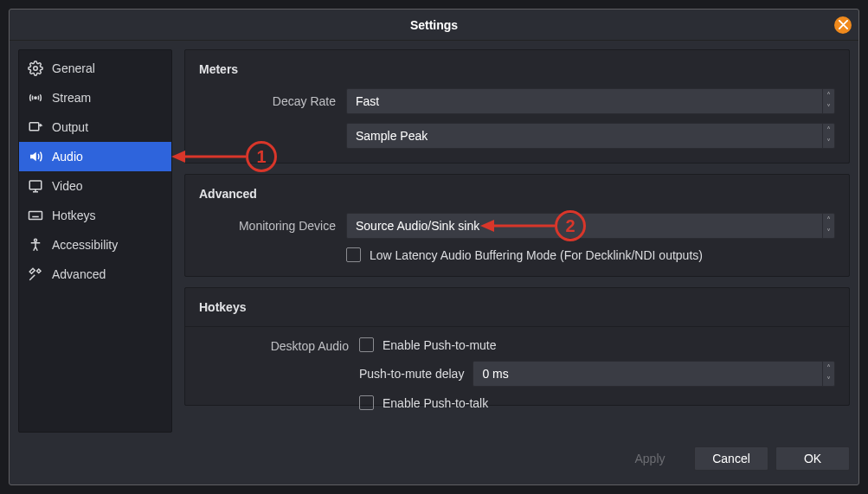 The height and width of the screenshot is (494, 868). Describe the element at coordinates (71, 98) in the screenshot. I see `sidebar-item-label: Stream` at that location.